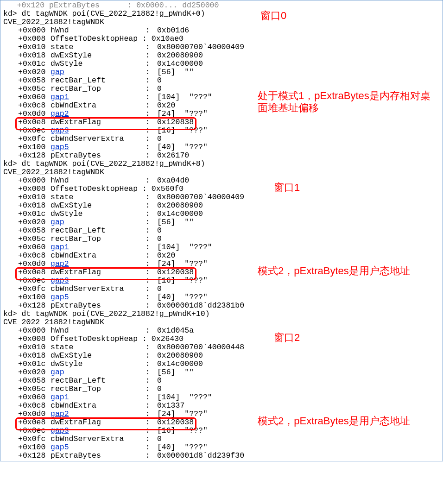 This screenshot has width=443, height=504. Describe the element at coordinates (183, 147) in the screenshot. I see `field-value: [40] "???"` at that location.